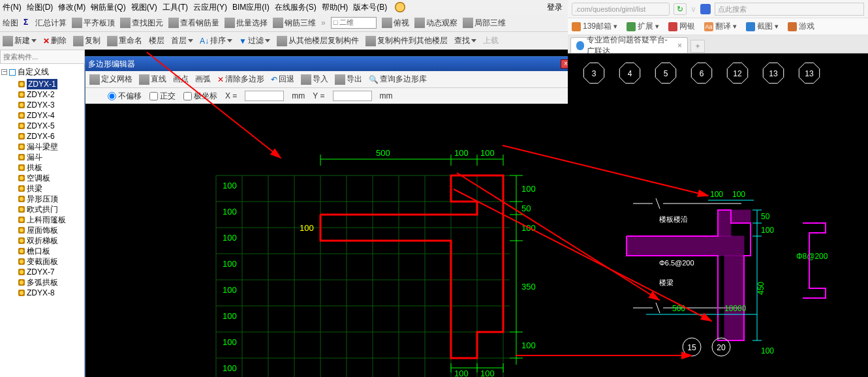 The height and width of the screenshot is (377, 868). Describe the element at coordinates (142, 23) in the screenshot. I see `tool-find-elem: 查找图元` at that location.